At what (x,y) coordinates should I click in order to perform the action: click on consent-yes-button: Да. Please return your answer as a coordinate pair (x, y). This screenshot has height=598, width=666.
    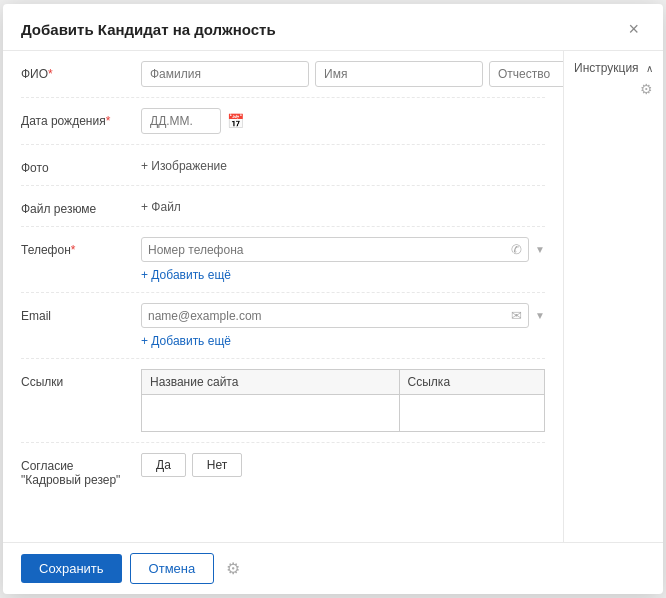
    Looking at the image, I should click on (164, 465).